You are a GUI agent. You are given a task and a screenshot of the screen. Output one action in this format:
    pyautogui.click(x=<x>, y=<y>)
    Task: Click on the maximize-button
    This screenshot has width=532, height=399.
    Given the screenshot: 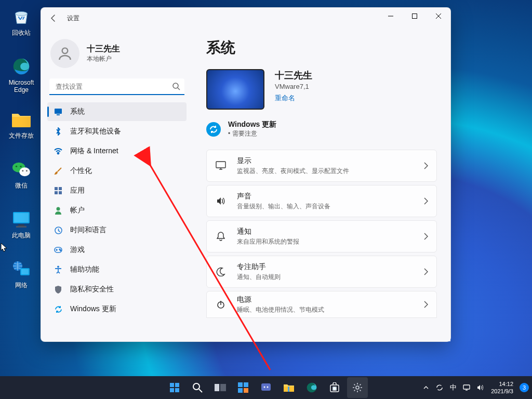 What is the action you would take?
    pyautogui.click(x=415, y=16)
    